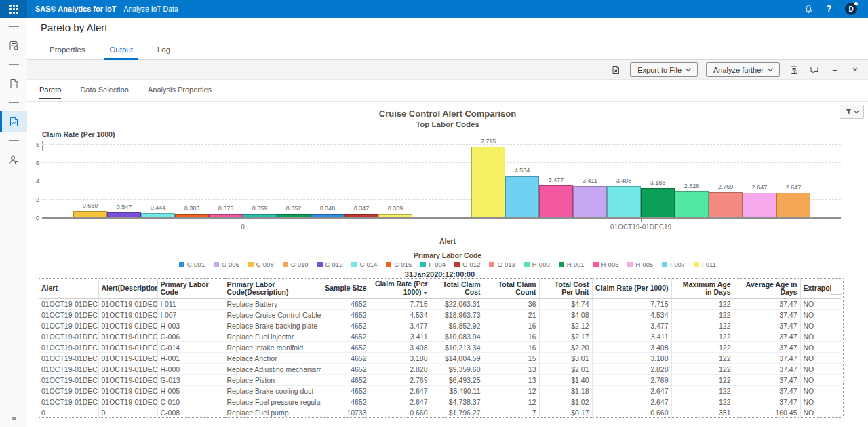 The height and width of the screenshot is (427, 868). Describe the element at coordinates (345, 289) in the screenshot. I see `col-header-sample-size: Sample Size` at that location.